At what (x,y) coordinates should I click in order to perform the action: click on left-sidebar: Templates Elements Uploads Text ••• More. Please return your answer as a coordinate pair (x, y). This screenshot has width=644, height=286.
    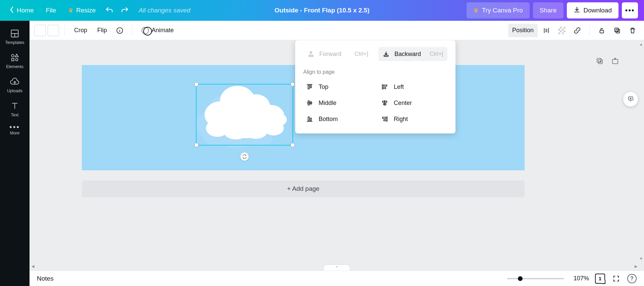
    Looking at the image, I should click on (15, 154).